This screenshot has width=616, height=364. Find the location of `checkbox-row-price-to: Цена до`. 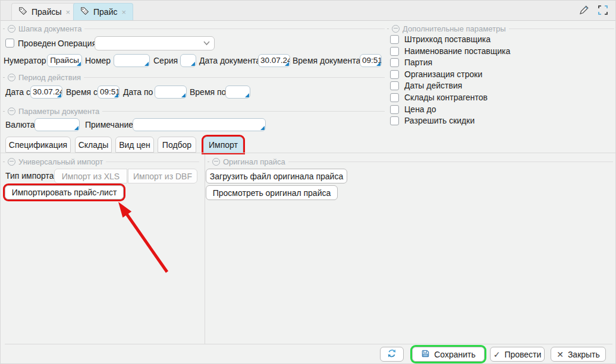

checkbox-row-price-to: Цена до is located at coordinates (502, 109).